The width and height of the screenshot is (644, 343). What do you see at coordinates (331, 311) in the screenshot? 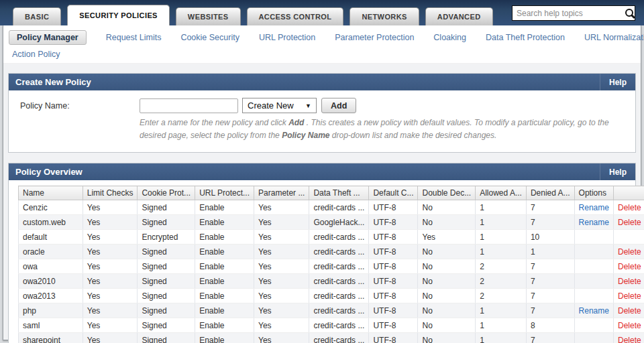
I see `table-row-php: phpYesSignedEnableYescredit-cards ...UTF…` at bounding box center [331, 311].